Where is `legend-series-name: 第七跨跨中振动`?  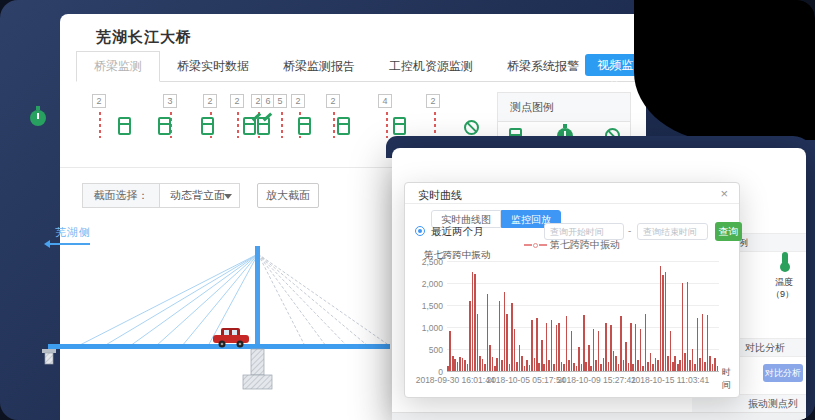 legend-series-name: 第七跨跨中振动 is located at coordinates (585, 244).